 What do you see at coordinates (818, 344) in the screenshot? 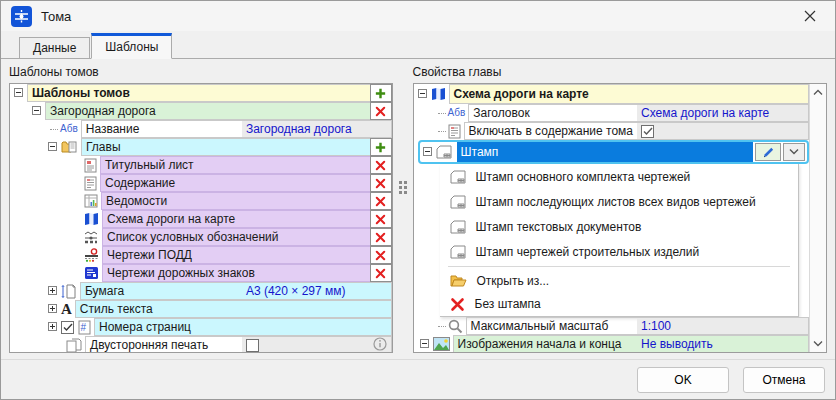
I see `scroll-down-icon` at bounding box center [818, 344].